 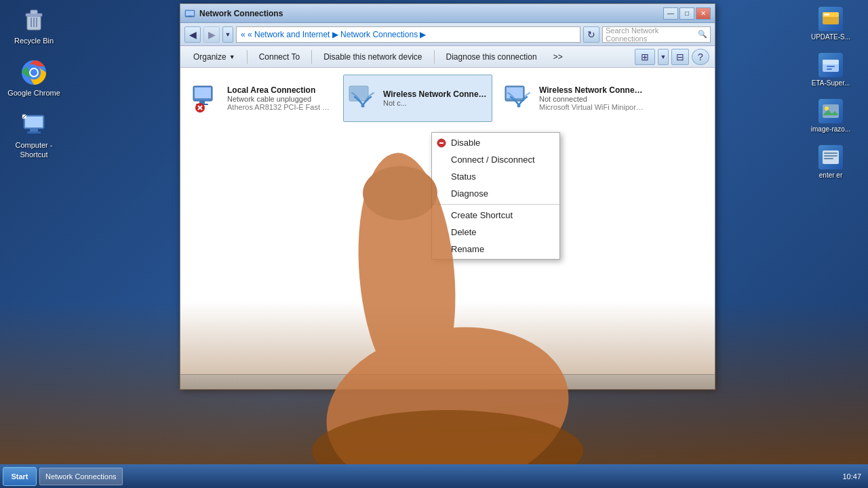 What do you see at coordinates (496, 205) in the screenshot?
I see `context-menu-separator` at bounding box center [496, 205].